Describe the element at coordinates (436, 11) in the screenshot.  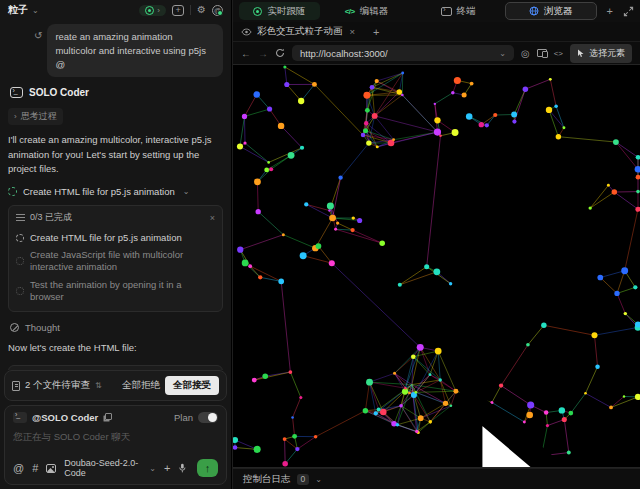
I see `workspace-tabs: 实时跟随 </> 编辑器 终端 浏览器 +` at that location.